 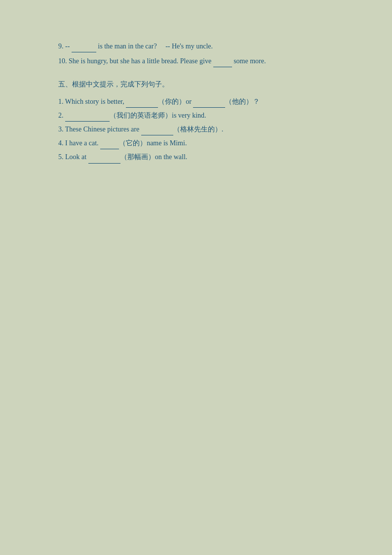 I want to click on s5-1-hint2: （他的）？, so click(x=242, y=102).